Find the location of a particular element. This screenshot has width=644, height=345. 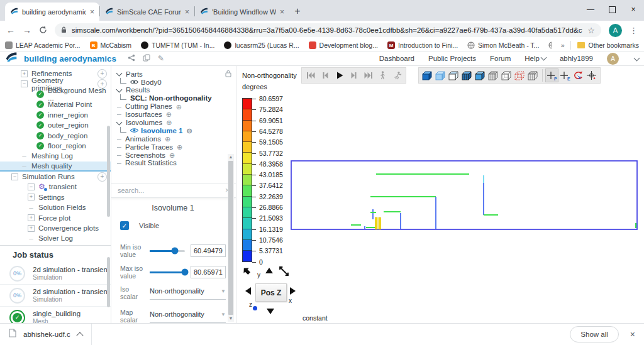

downloaded-file-chip: abhishek-udf.c is located at coordinates (45, 334).